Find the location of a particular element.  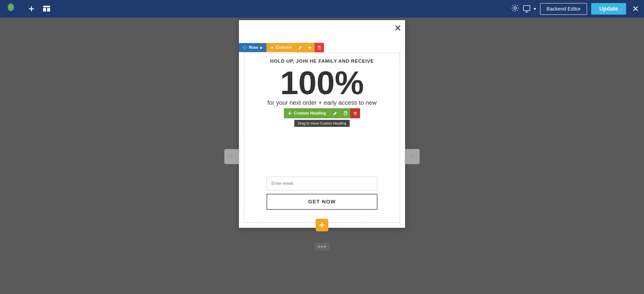

column-edit-button is located at coordinates (300, 48).